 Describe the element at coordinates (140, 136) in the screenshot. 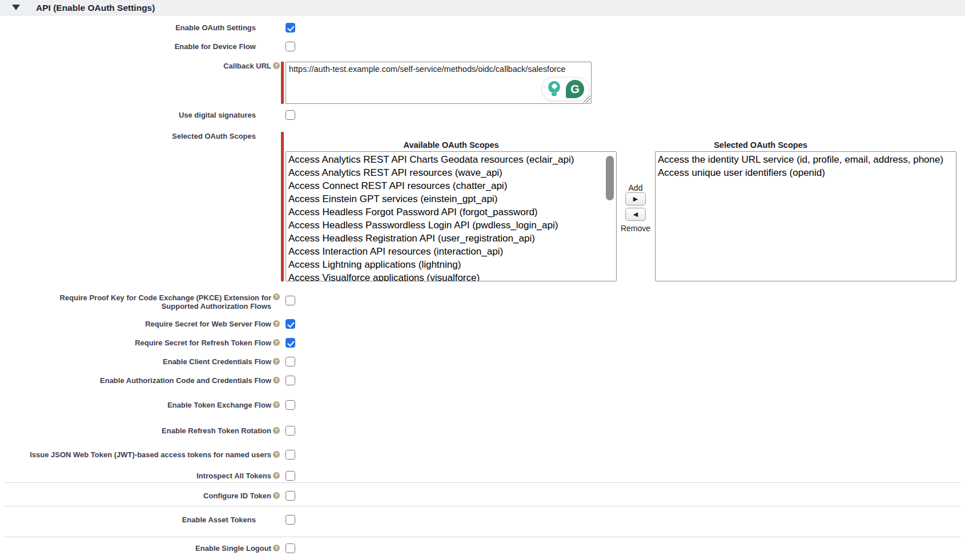

I see `selected-oauth-scopes-label: Selected OAuth Scopes` at that location.